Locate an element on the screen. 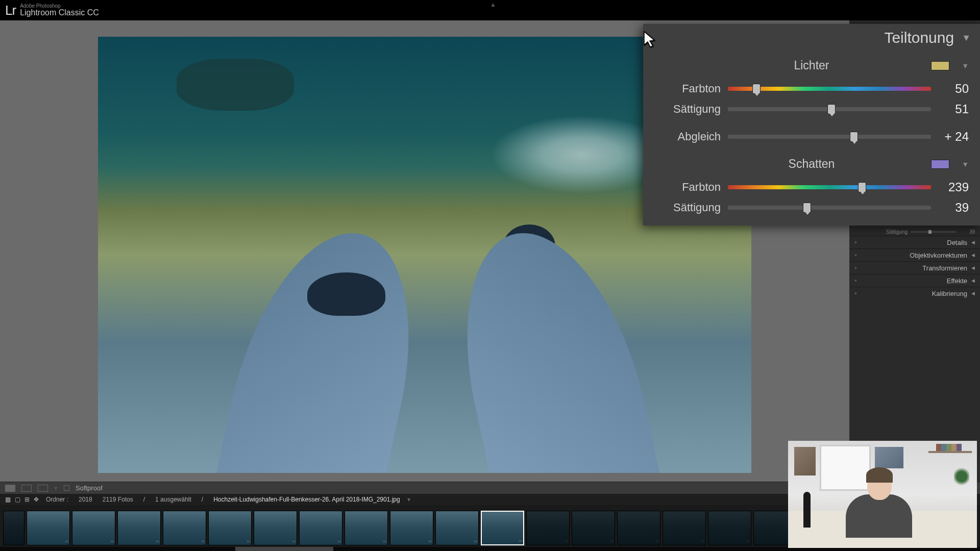 This screenshot has width=980, height=551. panel-collapse-icon: ▼ is located at coordinates (966, 38).